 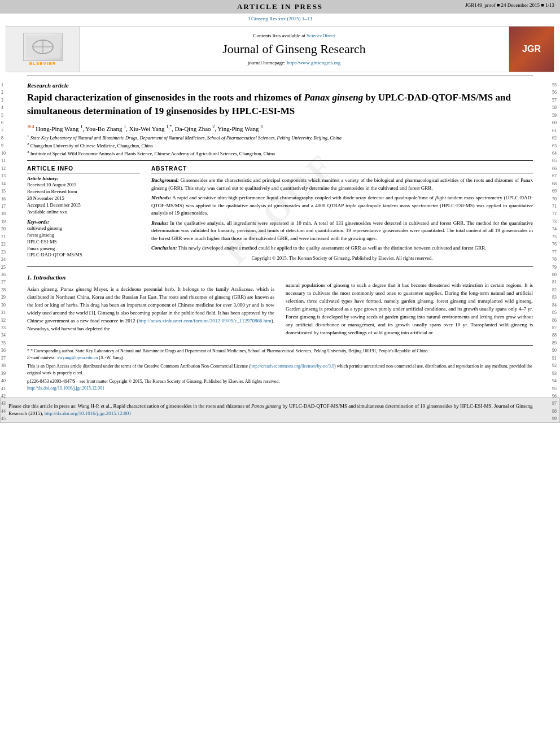 What do you see at coordinates (294, 63) in the screenshot?
I see `journal-homepage: journal homepage: http://www.ginsengres.…` at bounding box center [294, 63].